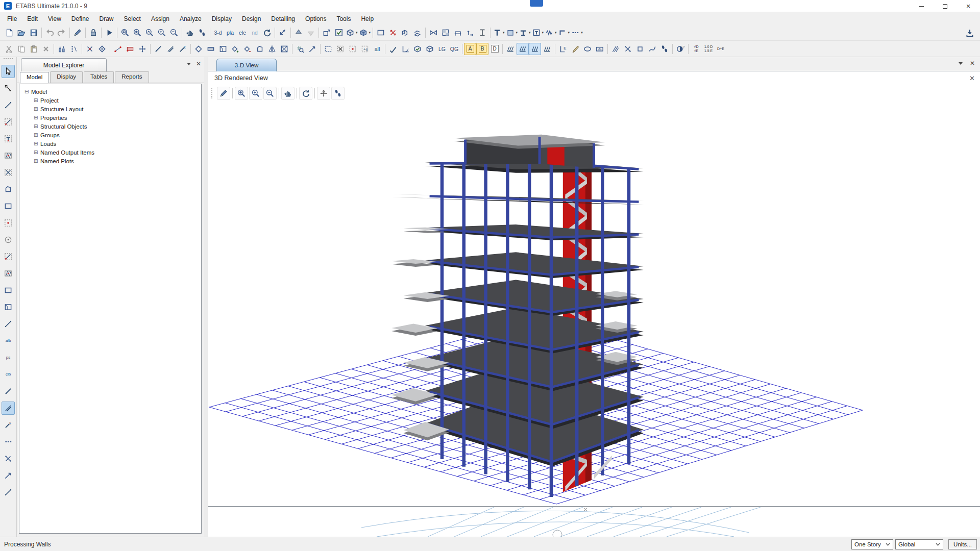 The width and height of the screenshot is (980, 551). What do you see at coordinates (112, 109) in the screenshot?
I see `tree-item-structure-layout: ⊞Structure Layout` at bounding box center [112, 109].